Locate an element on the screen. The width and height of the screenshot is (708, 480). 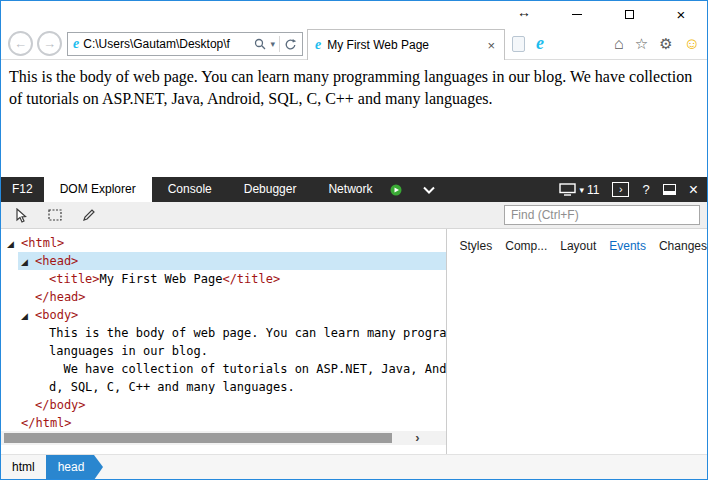
scrollbar-thumb is located at coordinates (198, 438).